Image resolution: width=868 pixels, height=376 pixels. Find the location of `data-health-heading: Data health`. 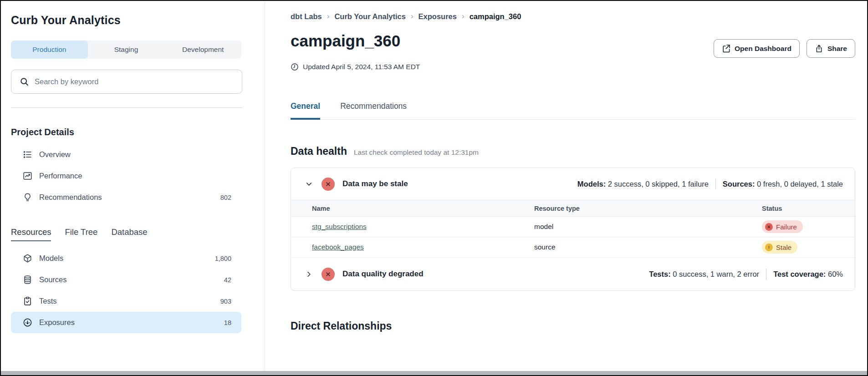

data-health-heading: Data health is located at coordinates (319, 151).